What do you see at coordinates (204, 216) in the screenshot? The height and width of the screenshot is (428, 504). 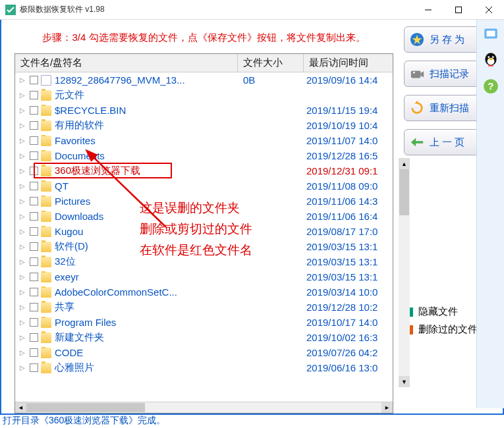 I see `file-row: ▷Downloads2019/11/06 16:4` at bounding box center [204, 216].